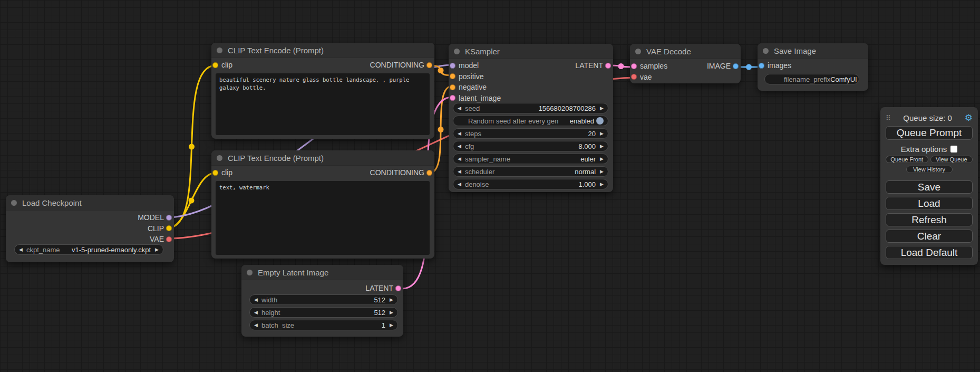 This screenshot has width=980, height=372. Describe the element at coordinates (323, 272) in the screenshot. I see `node-title-bar: Empty Latent Image` at that location.